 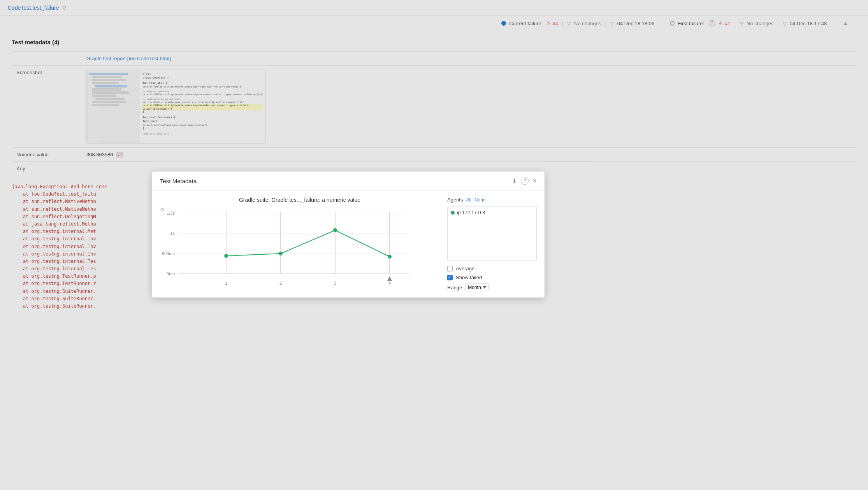 What do you see at coordinates (348, 181) in the screenshot?
I see `modal-header: Test Metadata ⬇ ? ×` at bounding box center [348, 181].